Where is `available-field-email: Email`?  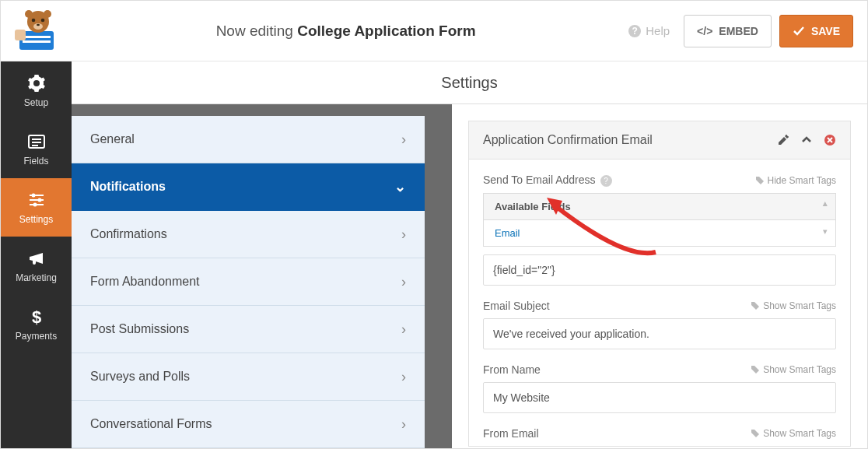 available-field-email: Email is located at coordinates (660, 233).